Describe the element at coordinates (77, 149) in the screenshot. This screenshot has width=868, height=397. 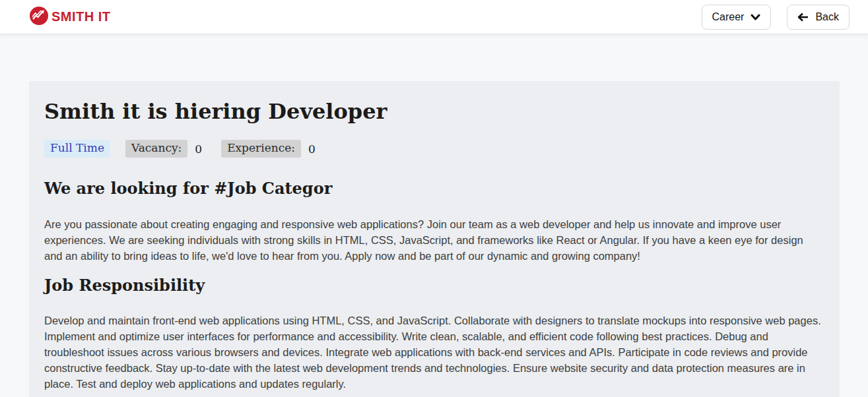
I see `employment-type-badge: Full Time` at that location.